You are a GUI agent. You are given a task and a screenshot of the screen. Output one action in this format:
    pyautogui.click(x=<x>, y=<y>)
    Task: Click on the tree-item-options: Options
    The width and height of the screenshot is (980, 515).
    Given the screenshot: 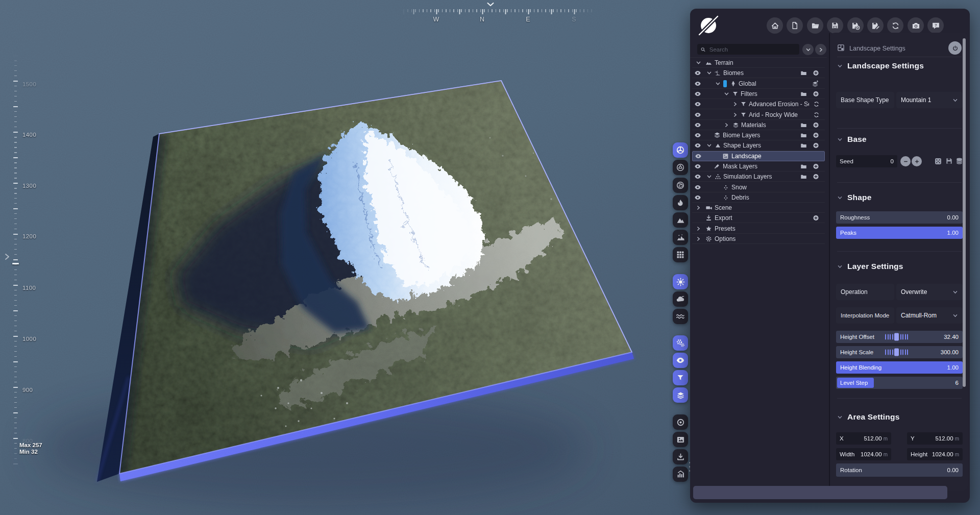 What is the action you would take?
    pyautogui.click(x=758, y=239)
    